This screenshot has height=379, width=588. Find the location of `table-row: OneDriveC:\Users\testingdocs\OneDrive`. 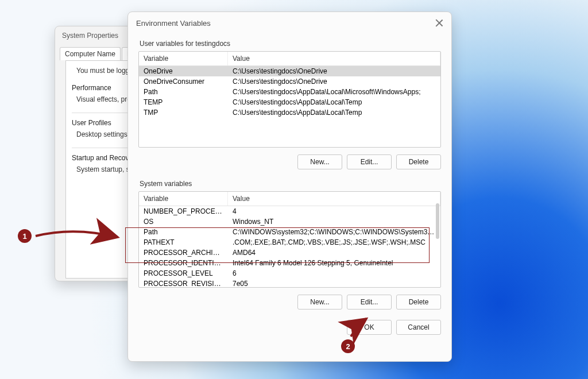

table-row: OneDriveC:\Users\testingdocs\OneDrive is located at coordinates (289, 71).